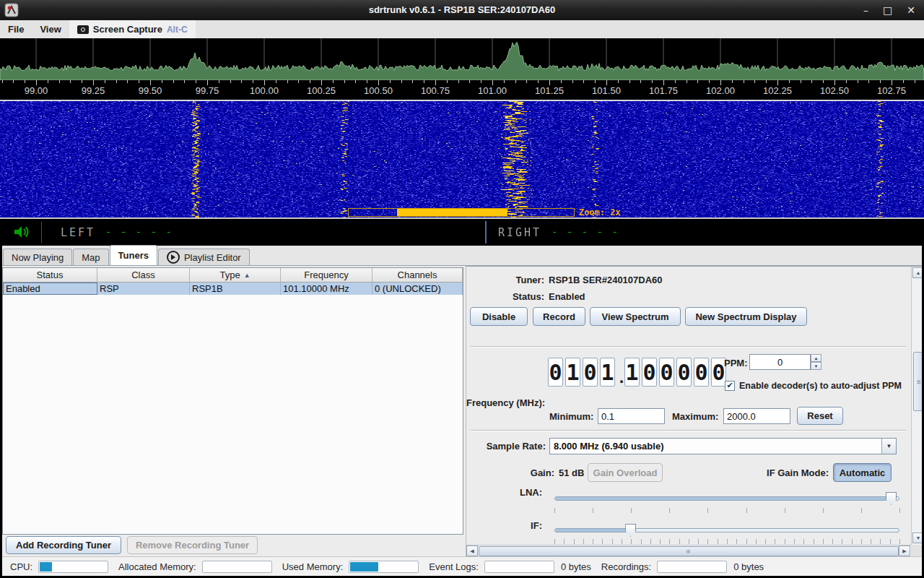  I want to click on gain-overload-button: Gain Overload, so click(625, 473).